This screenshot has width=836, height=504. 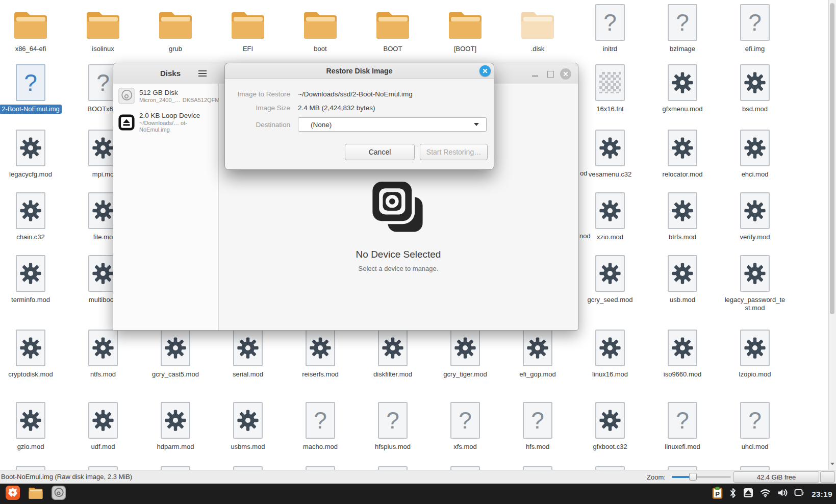 What do you see at coordinates (550, 74) in the screenshot?
I see `maximize-button` at bounding box center [550, 74].